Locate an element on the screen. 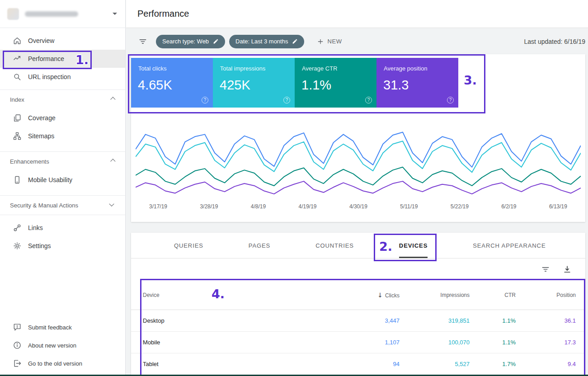  metric-card-average-position: Average position 31.3 ? is located at coordinates (418, 83).